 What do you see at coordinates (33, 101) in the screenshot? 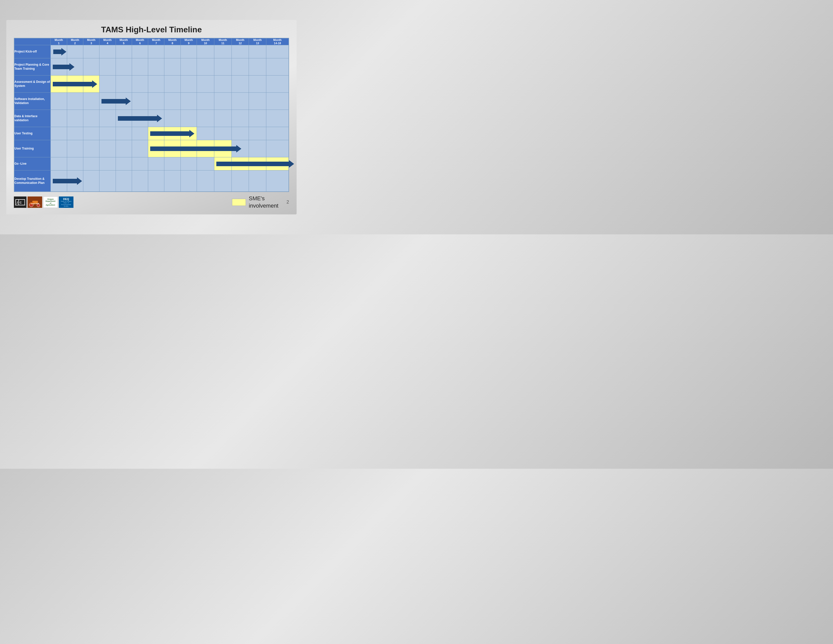
I see `task-label-software: Software Installation, Validation` at bounding box center [33, 101].